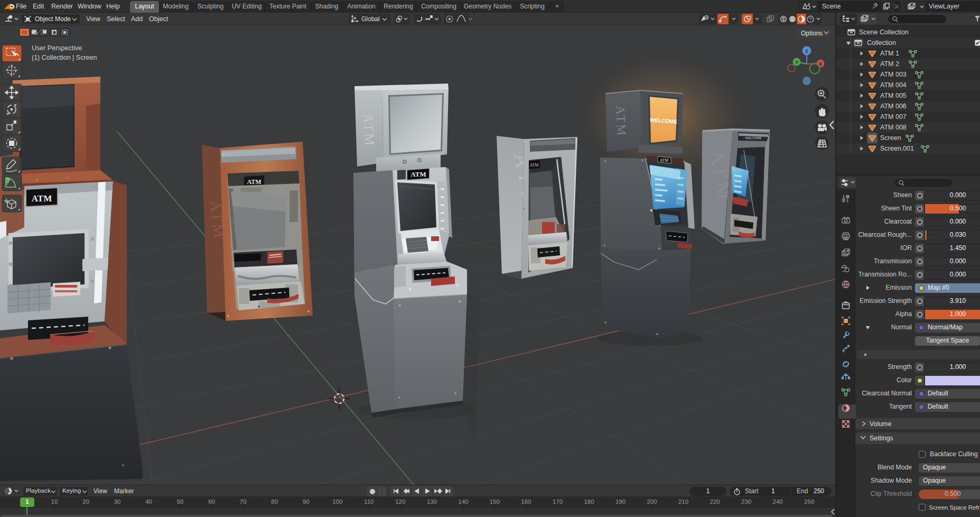  What do you see at coordinates (64, 58) in the screenshot?
I see `svg-text: (1) Collection | Screen` at bounding box center [64, 58].